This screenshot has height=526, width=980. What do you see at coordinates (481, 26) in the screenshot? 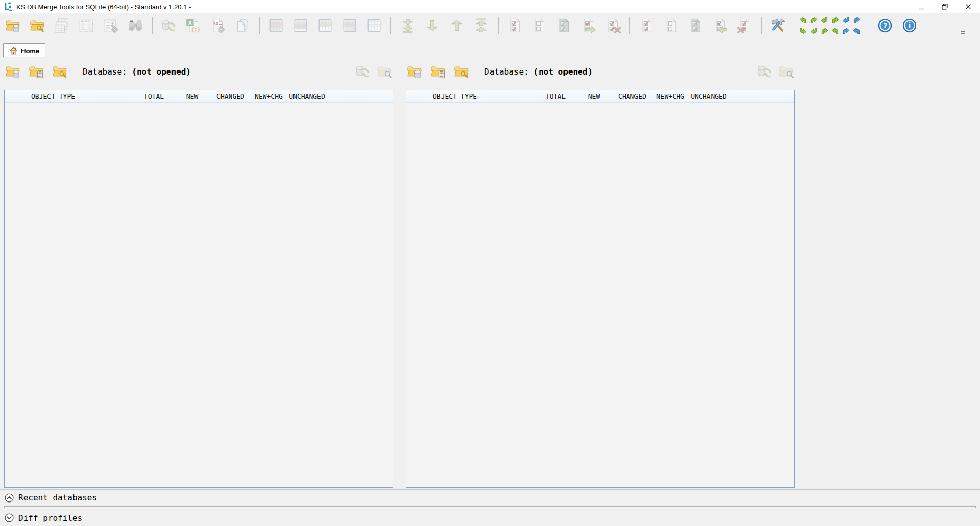
I see `goto-first-diff-icon` at bounding box center [481, 26].